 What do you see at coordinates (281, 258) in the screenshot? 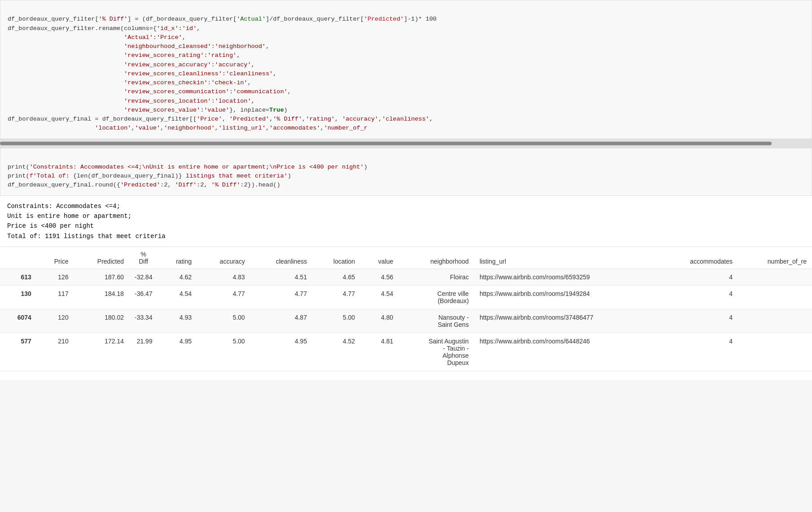
I see `col-header-cleanliness: cleanliness` at bounding box center [281, 258].